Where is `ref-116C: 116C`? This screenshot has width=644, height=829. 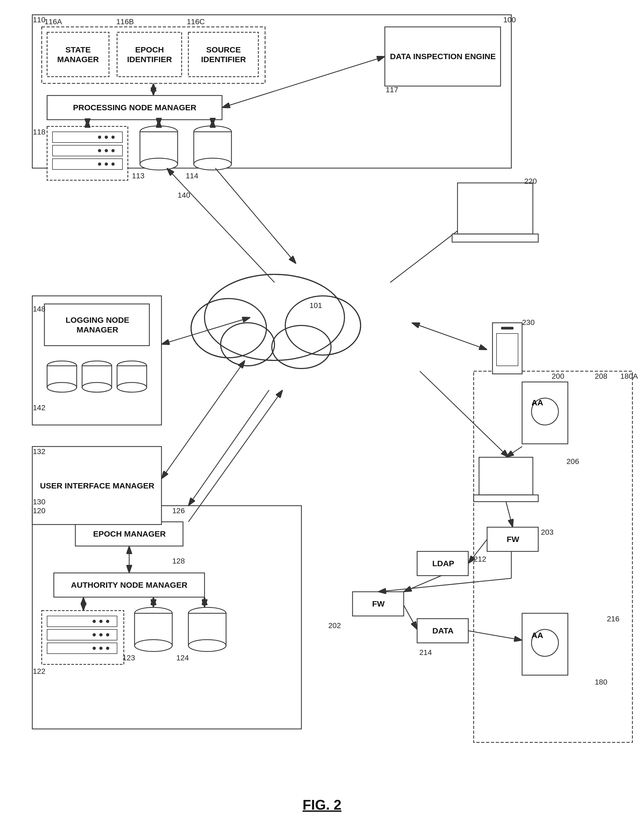 ref-116C: 116C is located at coordinates (196, 22).